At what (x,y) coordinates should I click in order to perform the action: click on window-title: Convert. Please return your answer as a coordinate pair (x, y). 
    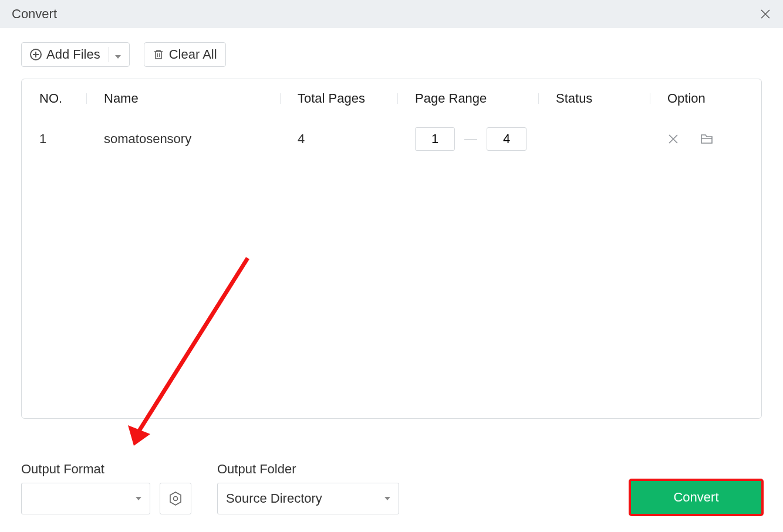
    Looking at the image, I should click on (34, 14).